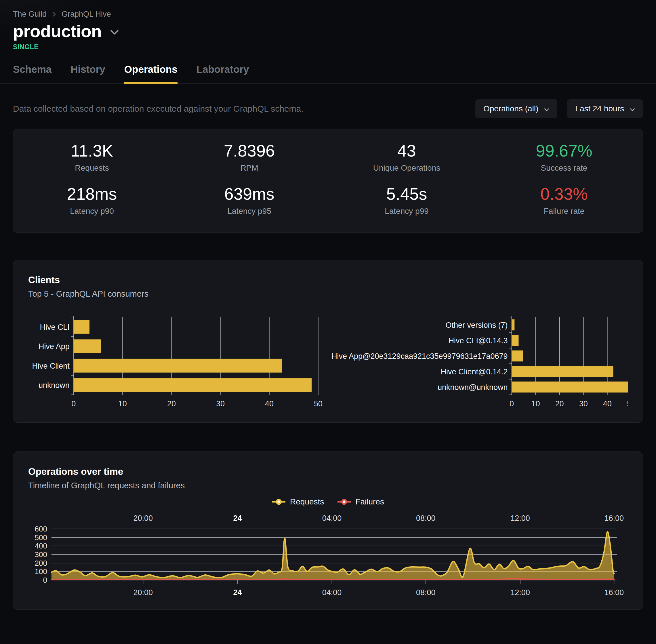  What do you see at coordinates (370, 502) in the screenshot?
I see `legend-label: Failures` at bounding box center [370, 502].